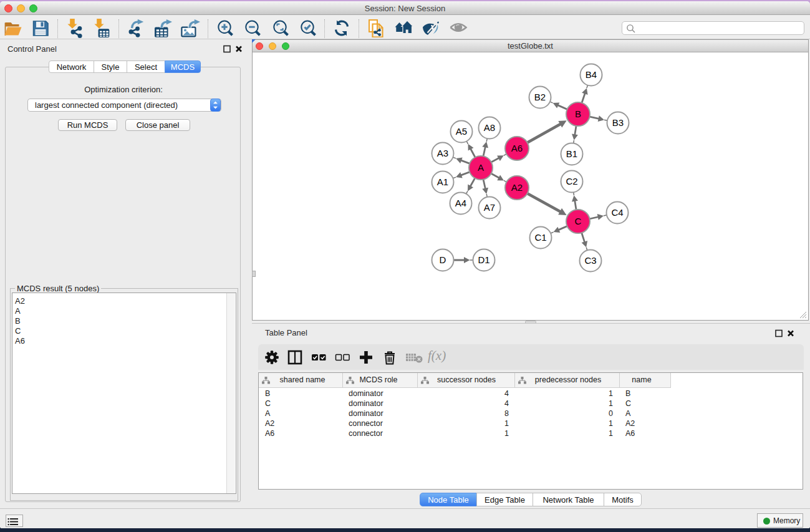 The width and height of the screenshot is (810, 532). Describe the element at coordinates (579, 221) in the screenshot. I see `svg-text: C` at that location.